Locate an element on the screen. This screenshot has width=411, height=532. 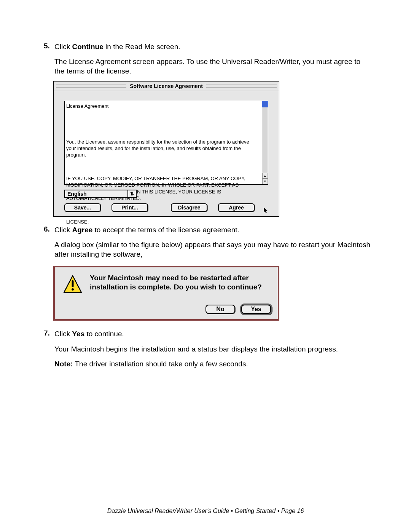
warning-icon is located at coordinates (73, 284).